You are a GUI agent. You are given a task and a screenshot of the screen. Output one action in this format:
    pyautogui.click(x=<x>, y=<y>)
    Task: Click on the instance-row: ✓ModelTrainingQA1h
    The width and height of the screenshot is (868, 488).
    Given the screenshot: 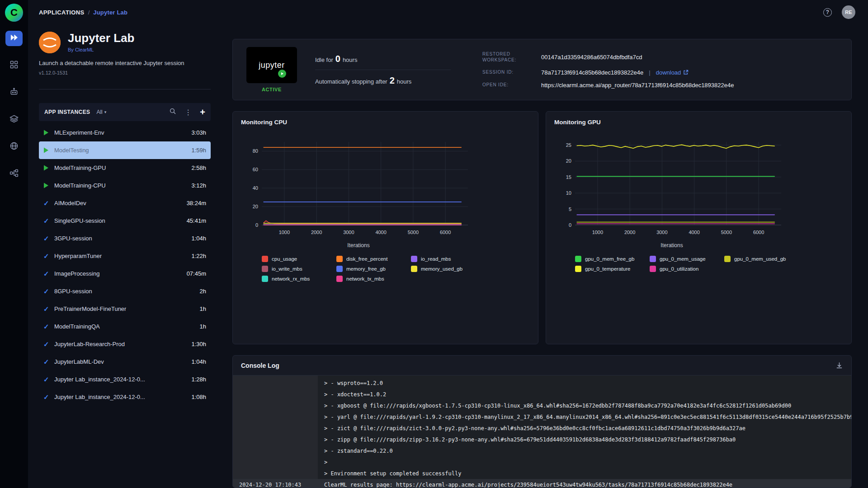 What is the action you would take?
    pyautogui.click(x=125, y=326)
    